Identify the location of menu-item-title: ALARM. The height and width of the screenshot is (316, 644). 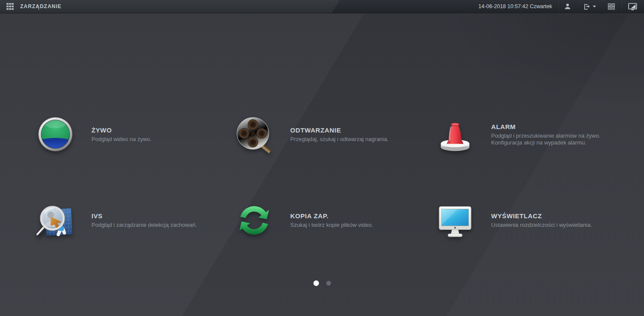
(546, 127).